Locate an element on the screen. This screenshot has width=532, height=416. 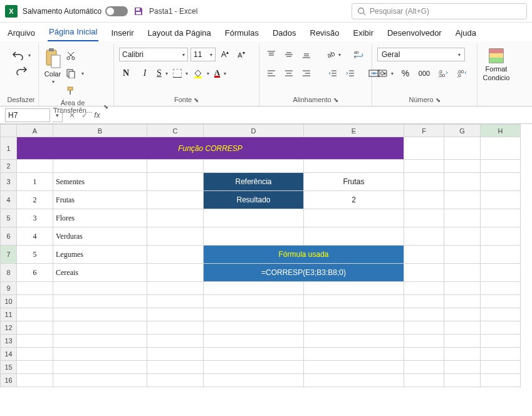
formula-value-cell: =CORRESP(E3;B3:B8;0) is located at coordinates (304, 273).